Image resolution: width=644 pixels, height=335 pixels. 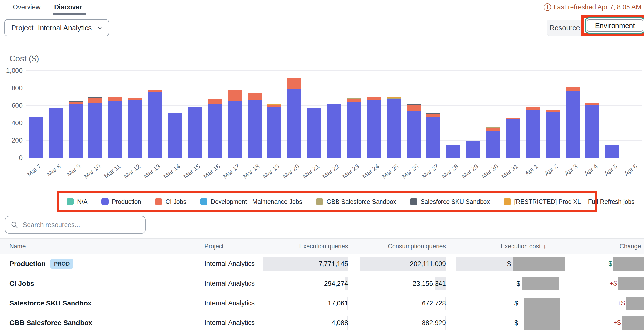 I want to click on chart-x-axis-labels: Mar 7Mar 8Mar 9Mar 10Mar 11Mar 12Mar 13M…, so click(x=334, y=172).